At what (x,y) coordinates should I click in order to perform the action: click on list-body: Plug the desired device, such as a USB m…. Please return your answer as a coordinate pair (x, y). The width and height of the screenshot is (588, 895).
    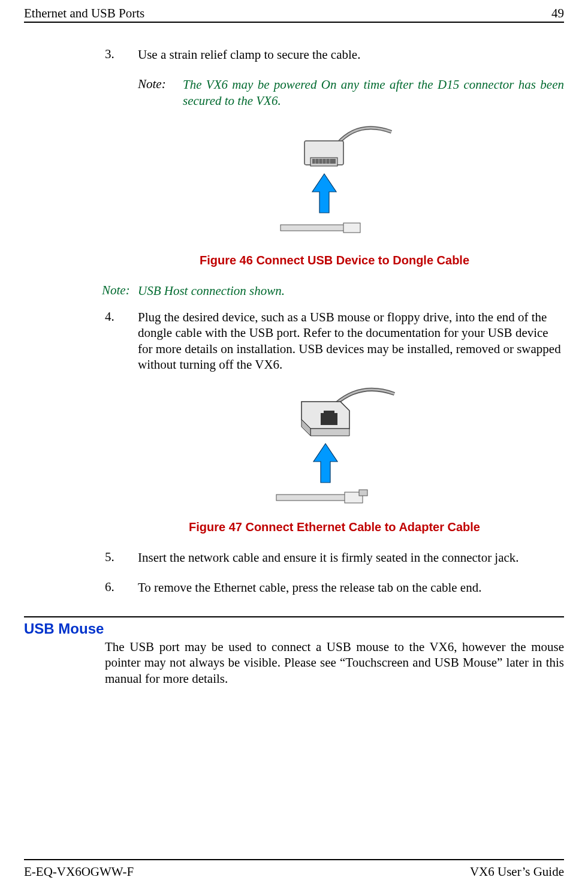
    Looking at the image, I should click on (351, 340).